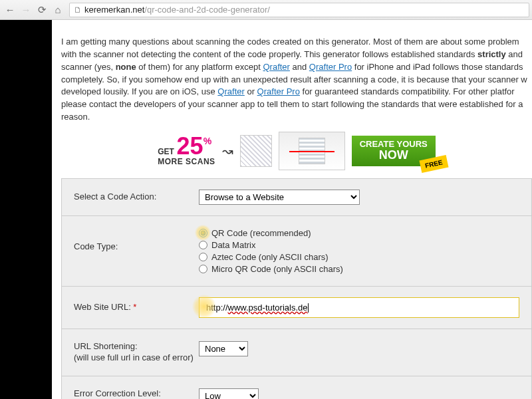  I want to click on radio-az-label: Aztec Code (only ASCII chars), so click(270, 257).